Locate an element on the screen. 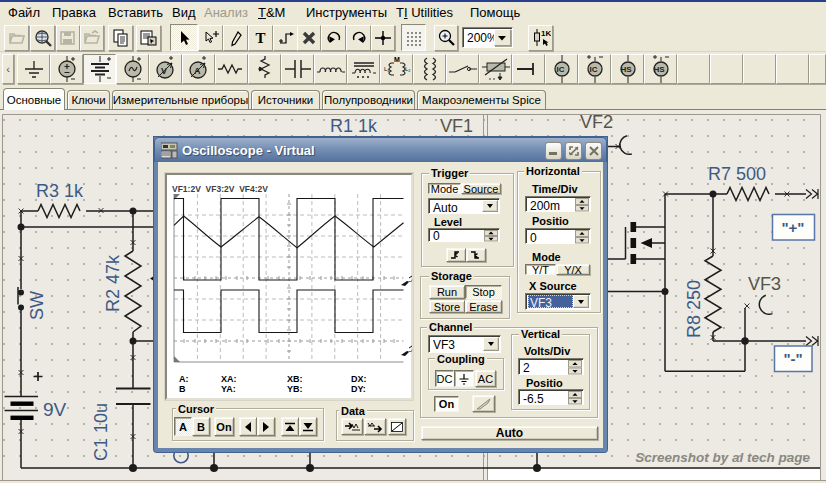  svg-text: R7 500 is located at coordinates (737, 174).